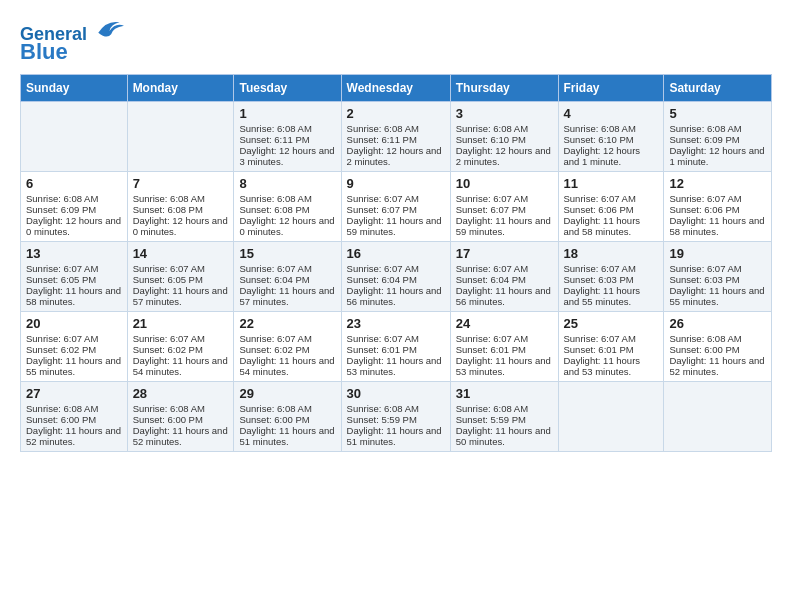  I want to click on daylight: Daylight: 12 hours and 0 minutes., so click(180, 226).